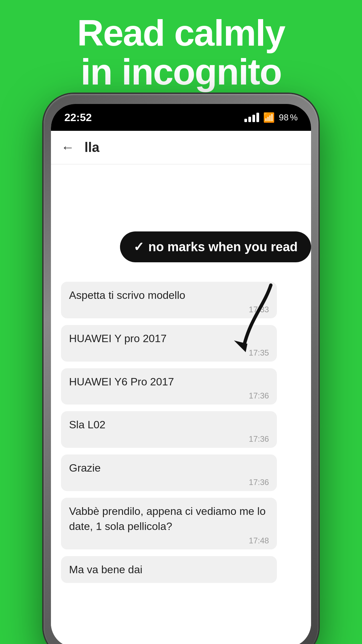 The width and height of the screenshot is (362, 644). What do you see at coordinates (181, 117) in the screenshot?
I see `status-bar: 22:52 📶 98 %` at bounding box center [181, 117].